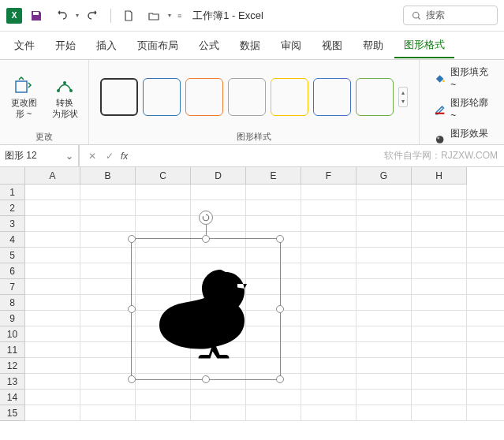 The image size is (504, 440). Describe the element at coordinates (13, 303) in the screenshot. I see `row-header: 8` at that location.